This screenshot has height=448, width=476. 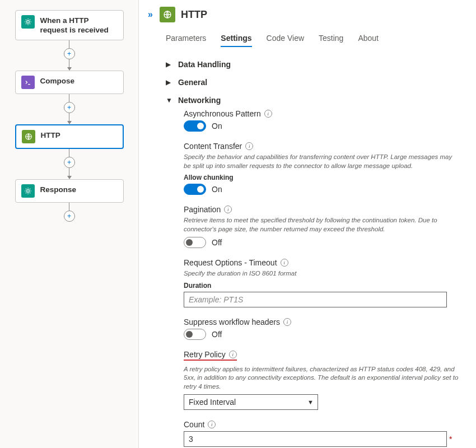 What do you see at coordinates (194, 15) in the screenshot?
I see `pane-title: HTTP` at bounding box center [194, 15].